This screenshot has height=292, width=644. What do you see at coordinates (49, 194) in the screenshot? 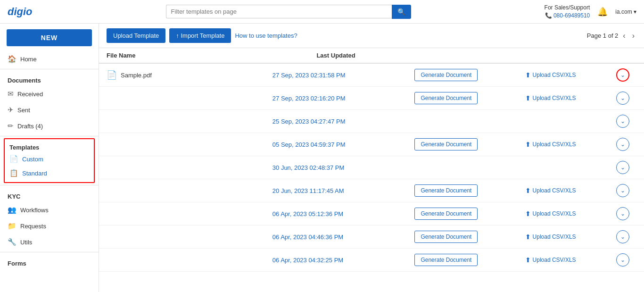
I see `section-kyc: KYC` at bounding box center [49, 194].